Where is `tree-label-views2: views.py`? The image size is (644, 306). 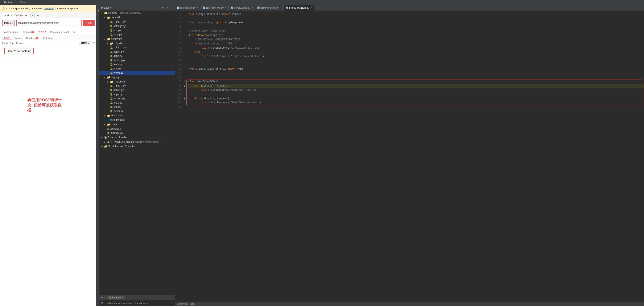
tree-label-views2: views.py is located at coordinates (118, 111).